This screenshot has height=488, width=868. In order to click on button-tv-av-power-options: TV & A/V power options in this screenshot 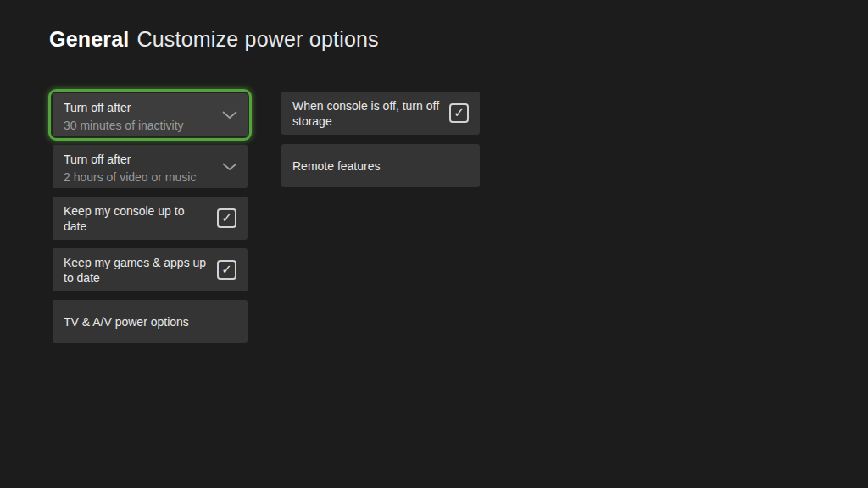, I will do `click(150, 322)`.